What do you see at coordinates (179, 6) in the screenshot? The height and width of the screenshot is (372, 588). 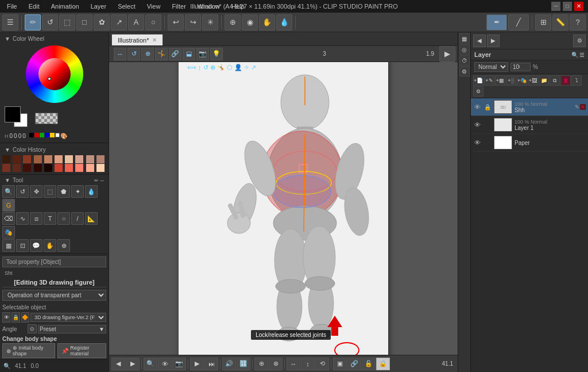 I see `menu-filter: Filter` at bounding box center [179, 6].